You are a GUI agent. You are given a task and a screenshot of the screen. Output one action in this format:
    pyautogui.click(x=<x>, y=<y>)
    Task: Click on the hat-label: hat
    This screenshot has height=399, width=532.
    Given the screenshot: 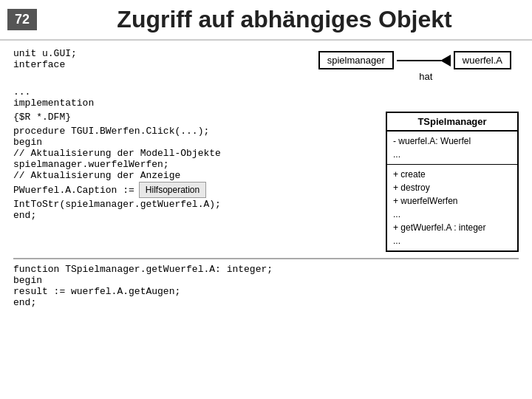 What is the action you would take?
    pyautogui.click(x=426, y=77)
    